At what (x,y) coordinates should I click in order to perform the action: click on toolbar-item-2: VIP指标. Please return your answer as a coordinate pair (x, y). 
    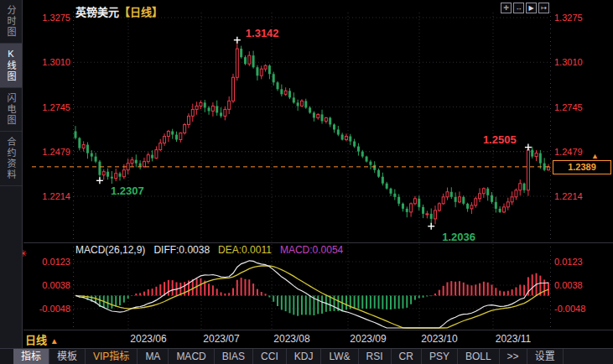
    Looking at the image, I should click on (112, 356).